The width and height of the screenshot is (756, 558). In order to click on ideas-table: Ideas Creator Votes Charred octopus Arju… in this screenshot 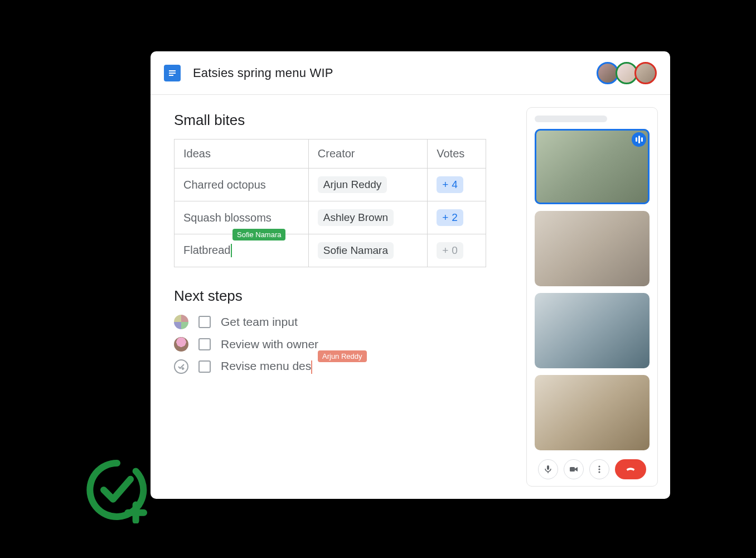, I will do `click(330, 203)`.